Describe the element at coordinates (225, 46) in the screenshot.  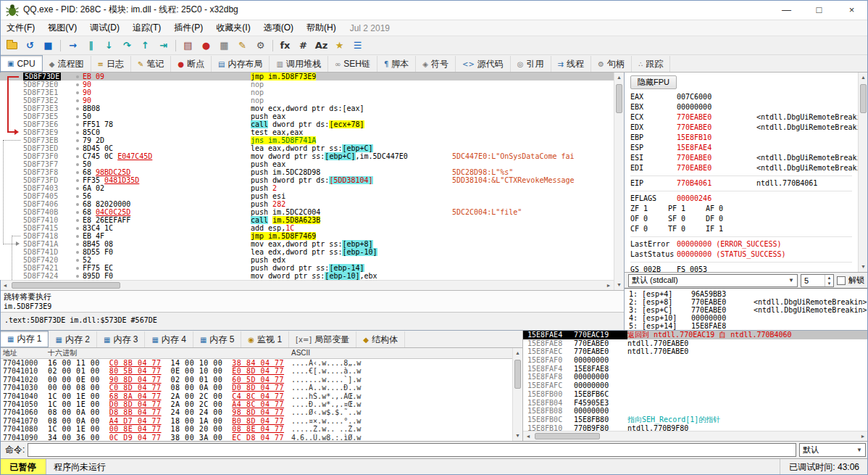
I see `memory-map-icon: ▦` at that location.